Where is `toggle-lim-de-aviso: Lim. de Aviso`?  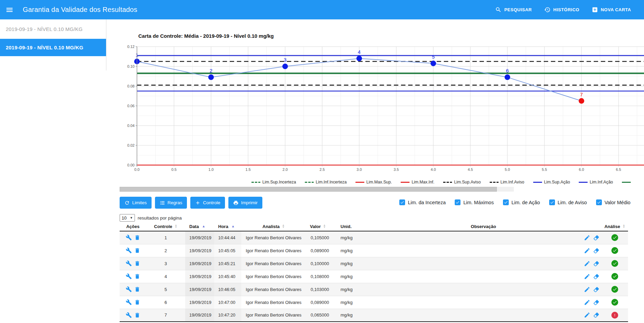 toggle-lim-de-aviso: Lim. de Aviso is located at coordinates (568, 202).